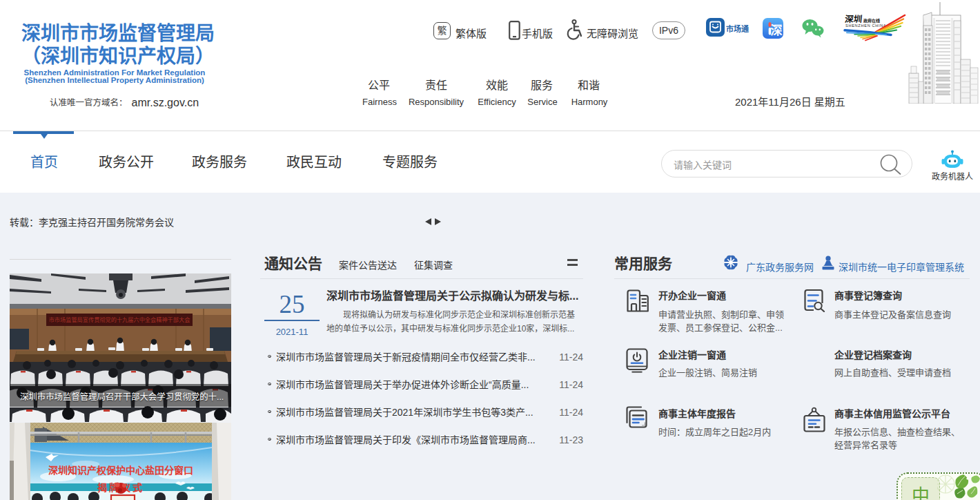 This screenshot has height=500, width=980. I want to click on svg-text: 深圳知识产权保护中心盐田分窗口, so click(121, 470).